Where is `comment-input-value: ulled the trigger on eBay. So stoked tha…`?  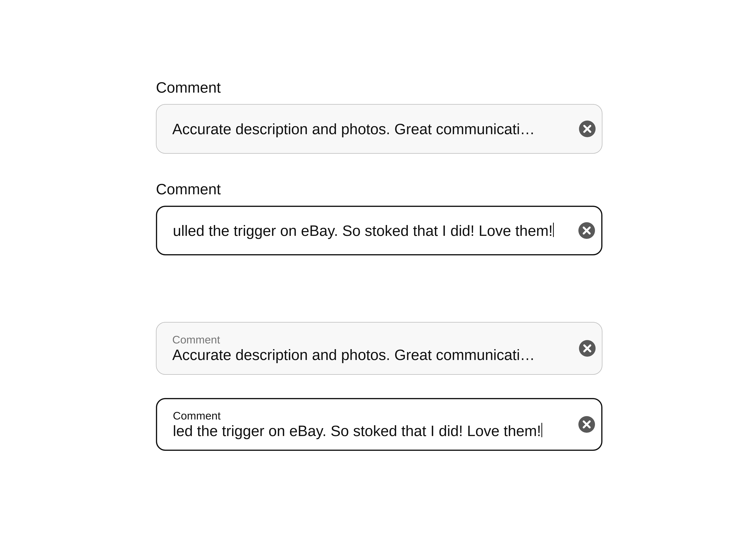 comment-input-value: ulled the trigger on eBay. So stoked tha… is located at coordinates (373, 231).